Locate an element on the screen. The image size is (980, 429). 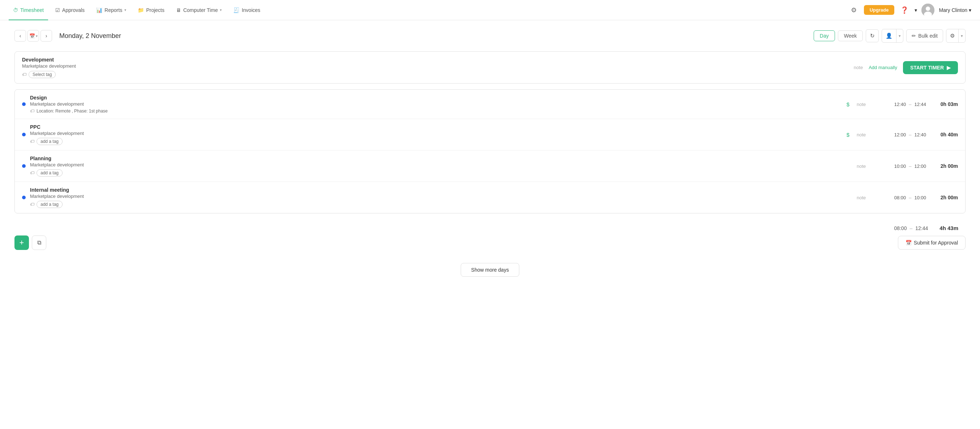
calendar-button: 📅 ▾ is located at coordinates (33, 36).